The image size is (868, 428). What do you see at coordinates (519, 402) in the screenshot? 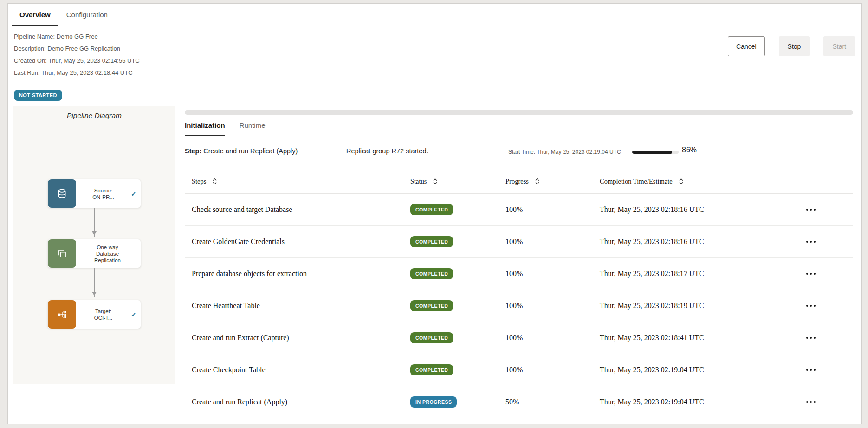
I see `table-row: Create and run Replicat (Apply) IN PROGR…` at bounding box center [519, 402].